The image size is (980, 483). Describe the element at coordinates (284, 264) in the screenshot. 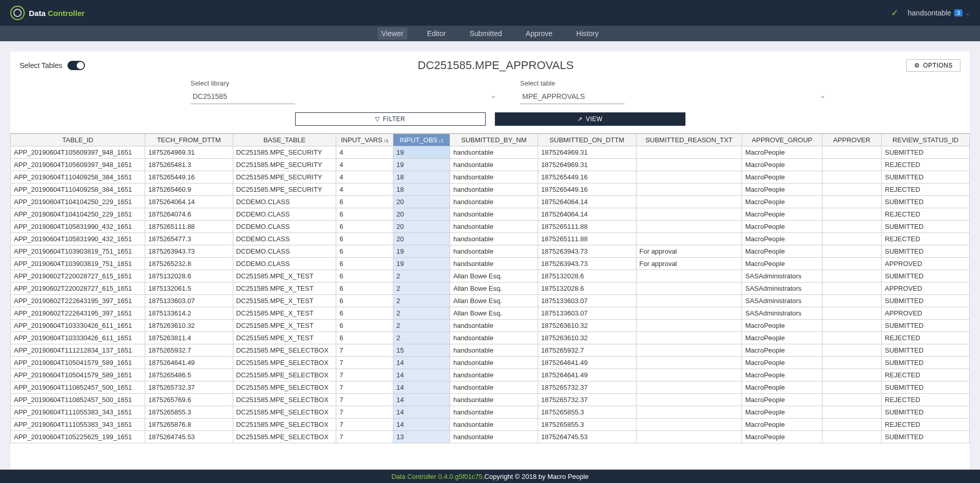

I see `cell: DCDEMO.CLASS` at that location.